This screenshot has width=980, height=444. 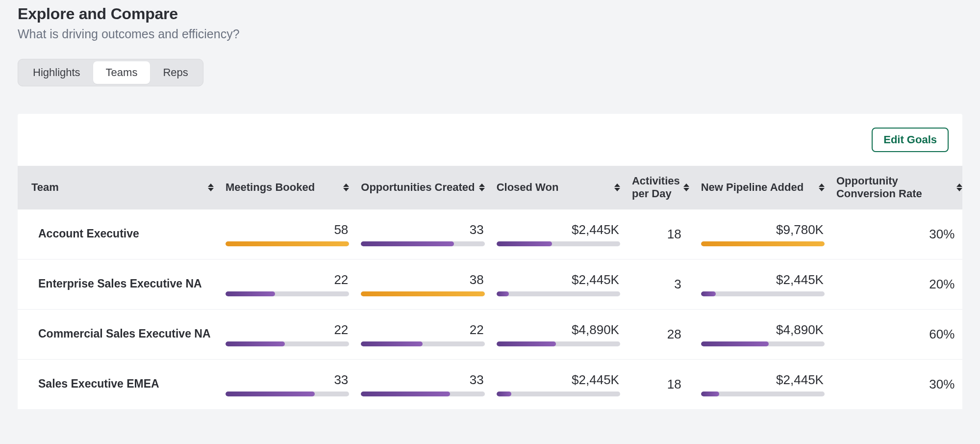 I want to click on team-name: Account Executive, so click(x=123, y=234).